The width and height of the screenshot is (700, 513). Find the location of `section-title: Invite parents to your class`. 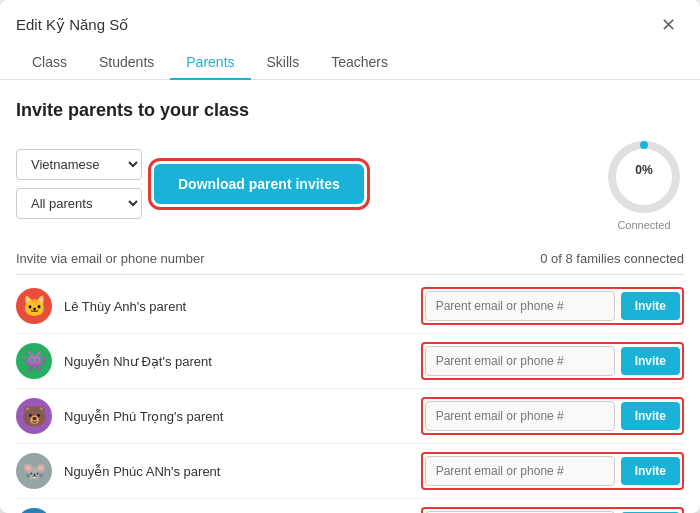

section-title: Invite parents to your class is located at coordinates (350, 110).